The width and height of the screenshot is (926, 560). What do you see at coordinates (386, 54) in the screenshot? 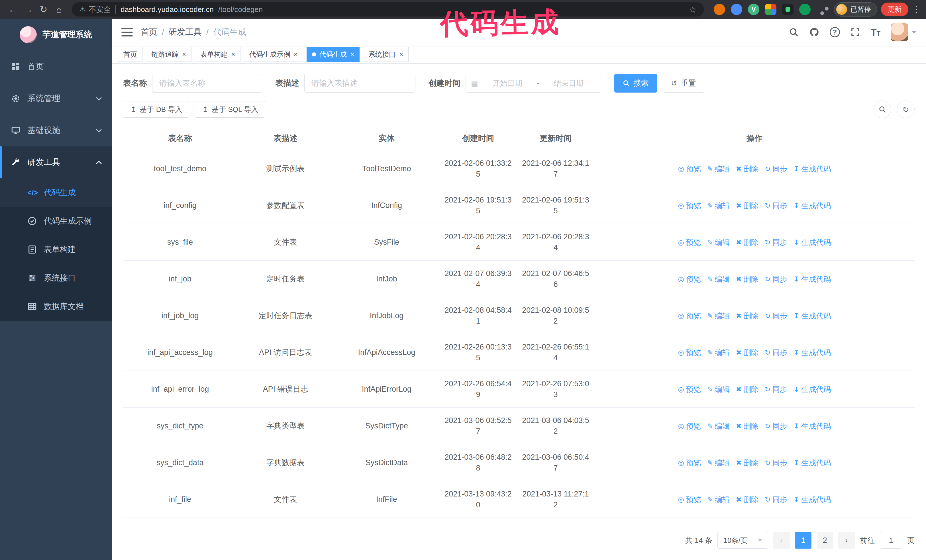
I see `tab-system-api: 系统接口×` at bounding box center [386, 54].